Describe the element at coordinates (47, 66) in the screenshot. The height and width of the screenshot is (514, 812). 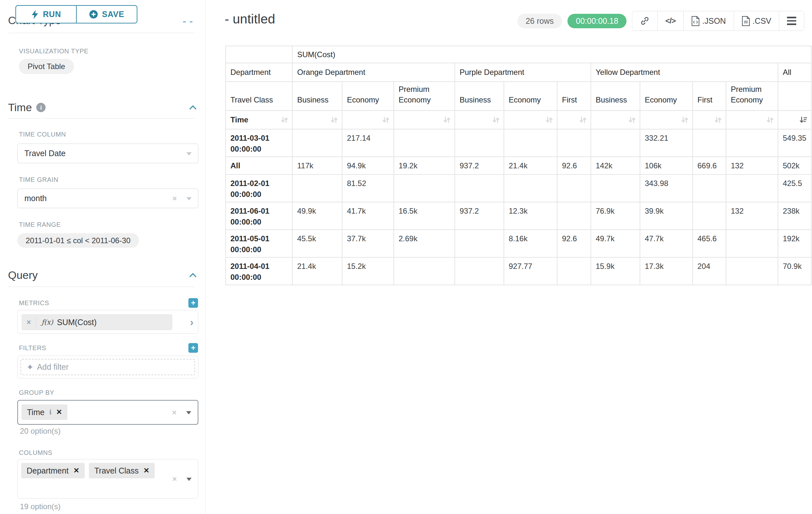
I see `viz-type-pill: Pivot Table` at that location.